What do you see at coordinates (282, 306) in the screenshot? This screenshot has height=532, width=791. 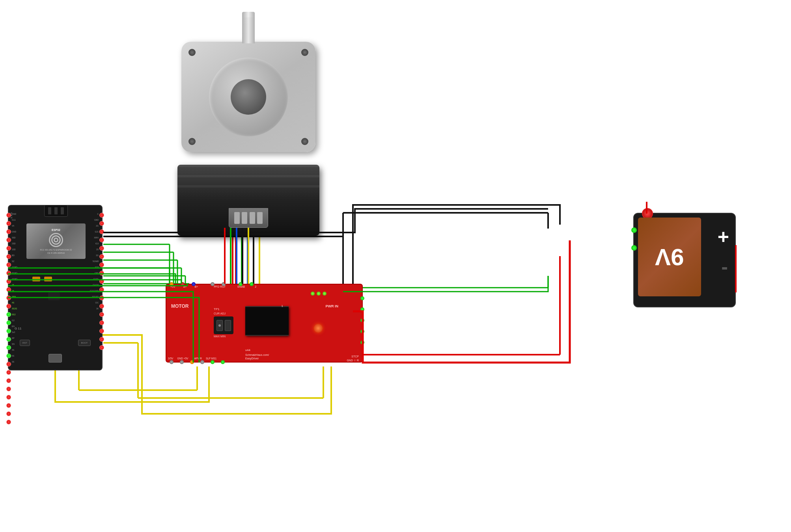 I see `ed-number-label: 1` at bounding box center [282, 306].